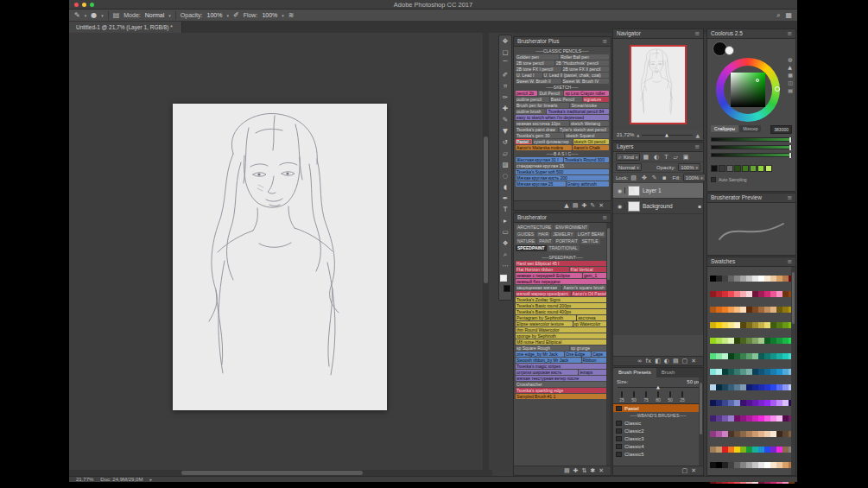 Image resolution: width=868 pixels, height=488 pixels. What do you see at coordinates (228, 16) in the screenshot?
I see `opacity-caret-icon: ▾` at bounding box center [228, 16].